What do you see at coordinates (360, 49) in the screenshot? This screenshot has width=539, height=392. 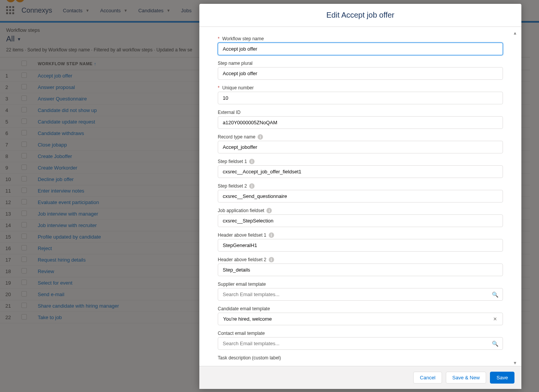 I see `workflow-step-name-input` at bounding box center [360, 49].